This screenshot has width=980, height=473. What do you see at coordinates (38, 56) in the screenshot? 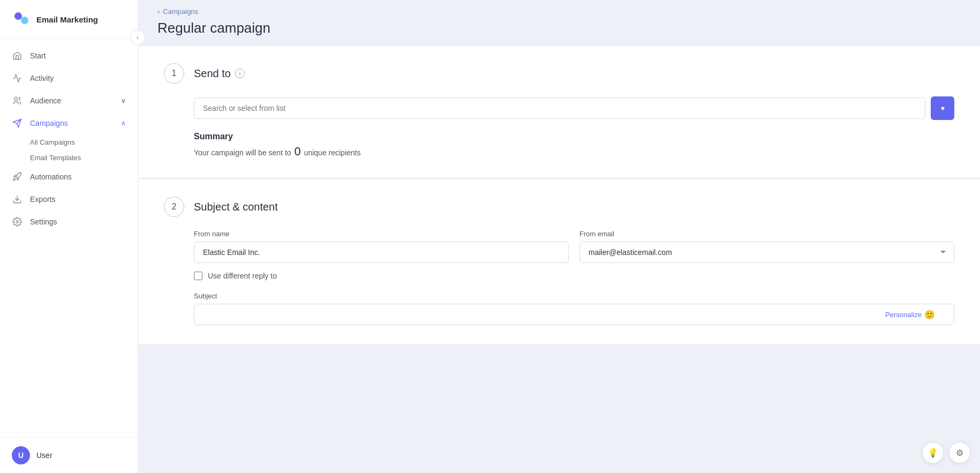
I see `sidebar-item-start-label: Start` at bounding box center [38, 56].